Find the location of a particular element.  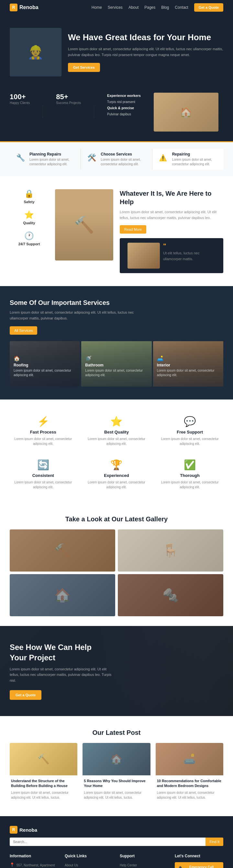

footer-link-about: About Us is located at coordinates (89, 865).